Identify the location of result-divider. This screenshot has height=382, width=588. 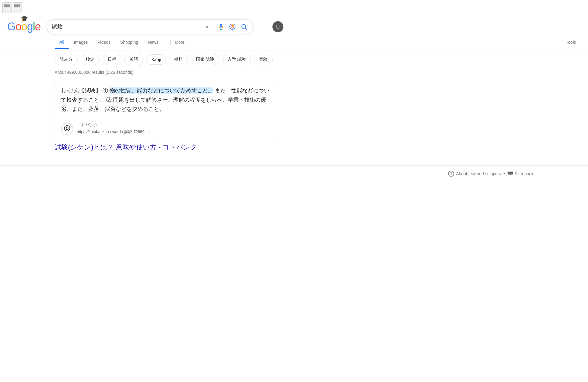
(294, 158).